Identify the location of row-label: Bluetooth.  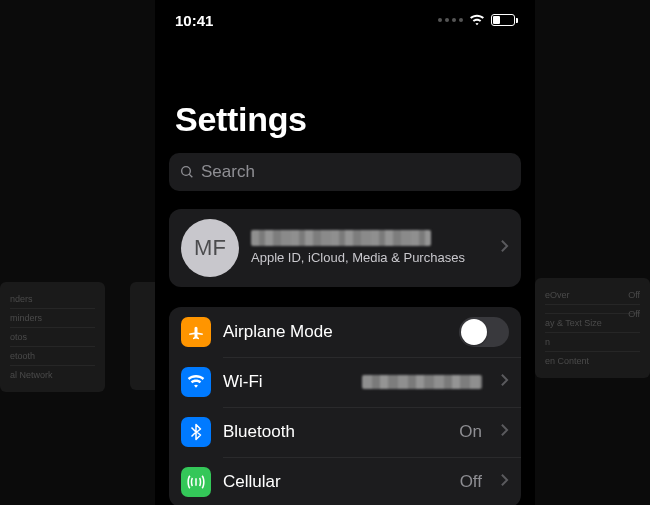
(335, 432).